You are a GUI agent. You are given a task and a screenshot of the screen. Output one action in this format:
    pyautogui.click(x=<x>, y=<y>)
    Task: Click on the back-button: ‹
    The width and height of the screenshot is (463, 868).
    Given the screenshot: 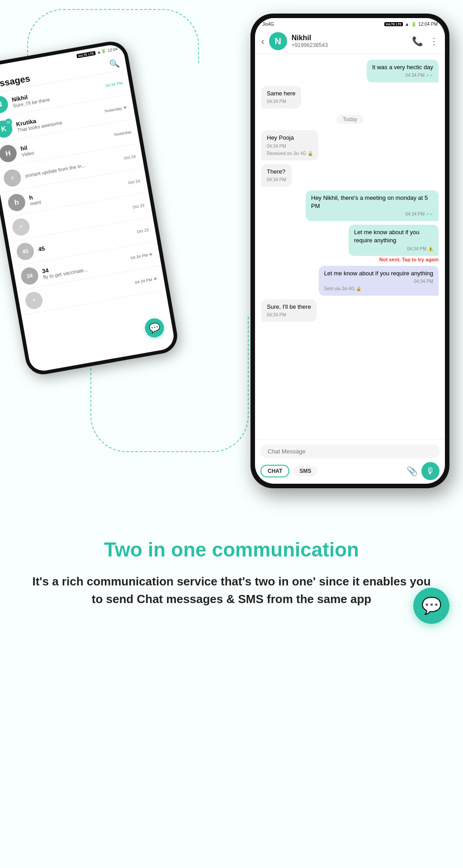 What is the action you would take?
    pyautogui.click(x=263, y=42)
    